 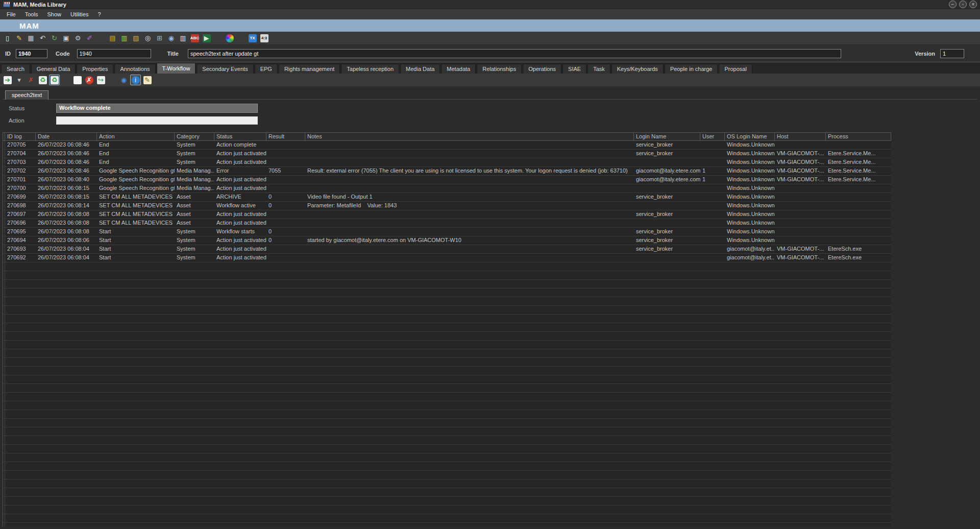 I want to click on export-media-icon: ▶, so click(x=206, y=38).